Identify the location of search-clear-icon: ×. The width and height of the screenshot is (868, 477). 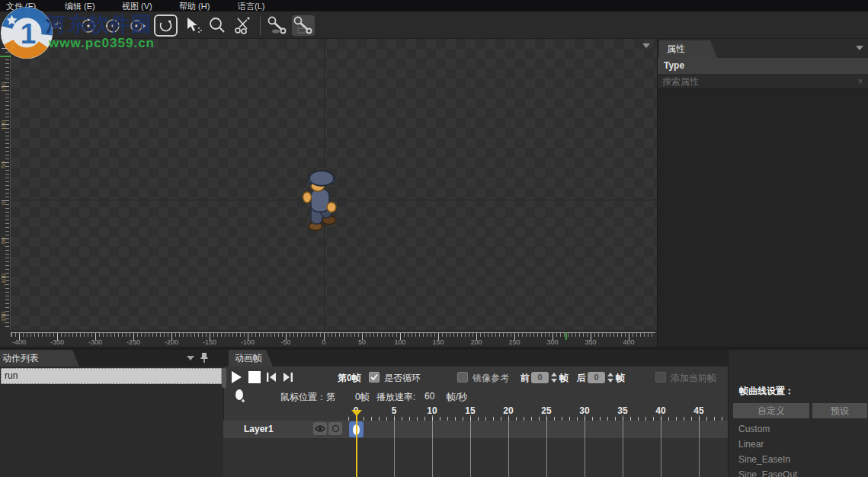
(860, 82).